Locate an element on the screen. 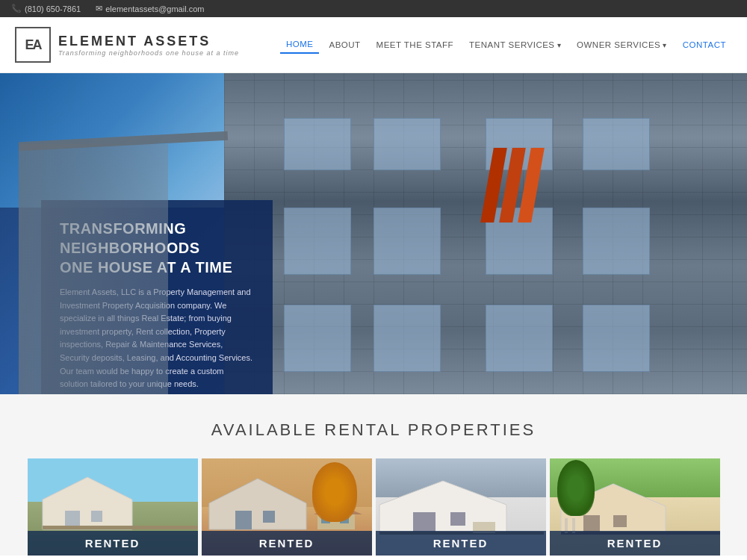 This screenshot has height=560, width=747. tree-green is located at coordinates (576, 488).